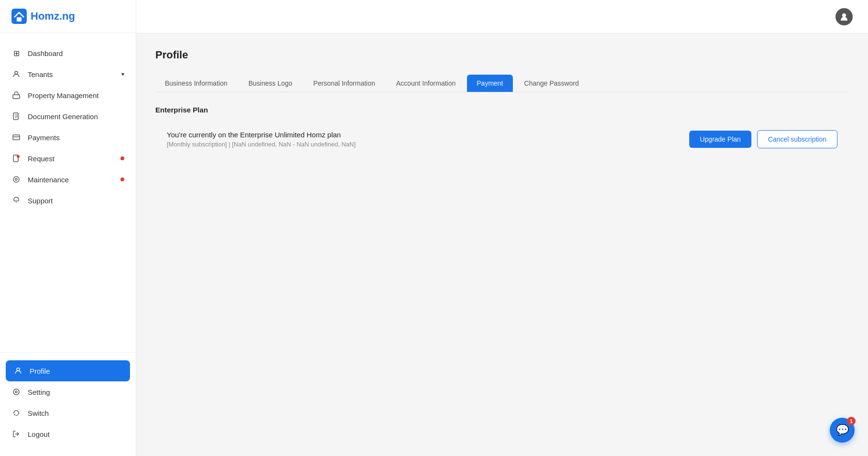 The width and height of the screenshot is (868, 456). I want to click on sidebar-item-label: Switch, so click(38, 413).